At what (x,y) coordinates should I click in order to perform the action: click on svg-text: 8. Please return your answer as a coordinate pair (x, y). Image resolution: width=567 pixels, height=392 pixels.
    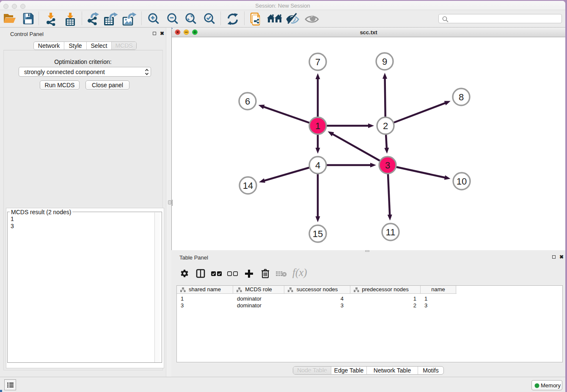
    Looking at the image, I should click on (461, 97).